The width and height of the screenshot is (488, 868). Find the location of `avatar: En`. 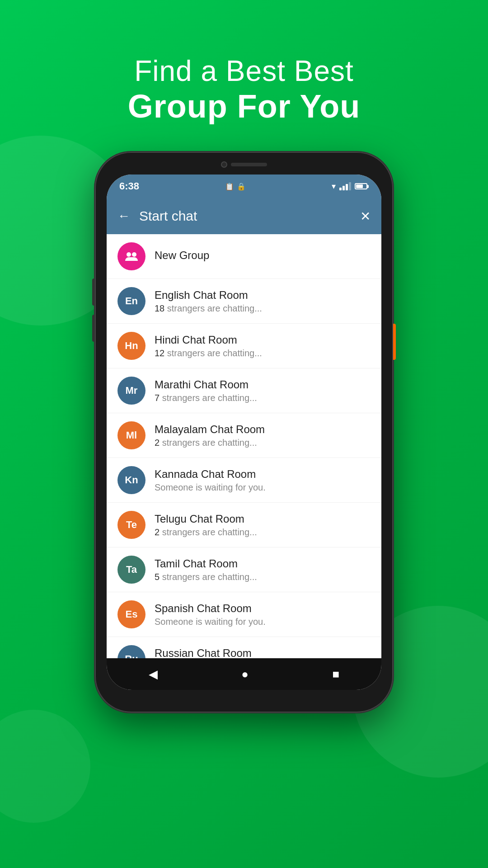

avatar: En is located at coordinates (131, 301).